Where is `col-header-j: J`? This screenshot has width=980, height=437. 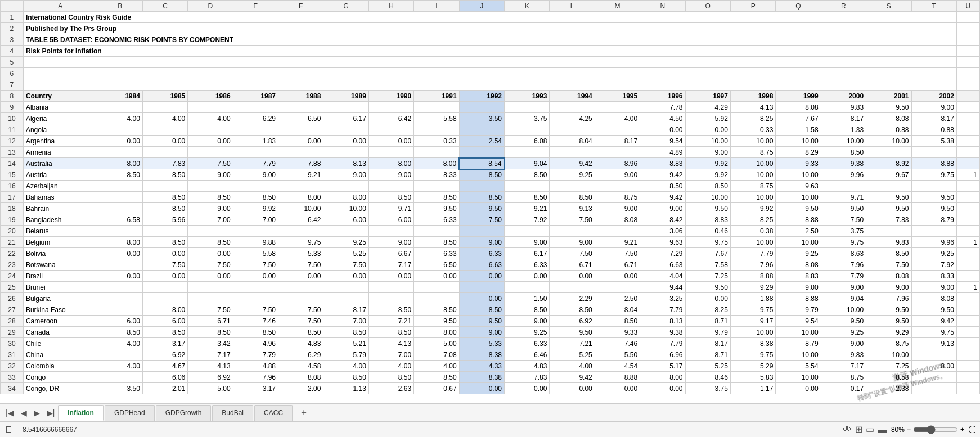
col-header-j: J is located at coordinates (482, 6).